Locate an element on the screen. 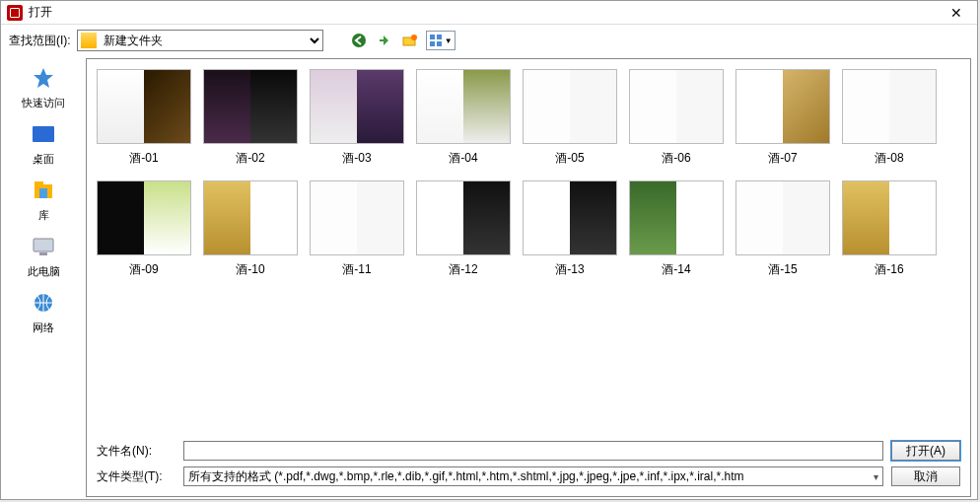  open-button: 打开(A) is located at coordinates (926, 451).